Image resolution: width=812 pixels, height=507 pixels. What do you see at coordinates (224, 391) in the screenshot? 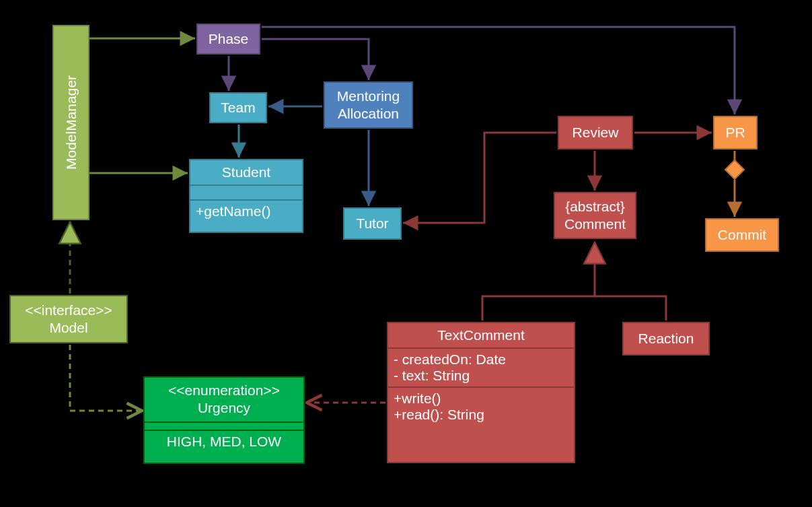
I see `stereotype-text: <<enumeration>>` at bounding box center [224, 391].